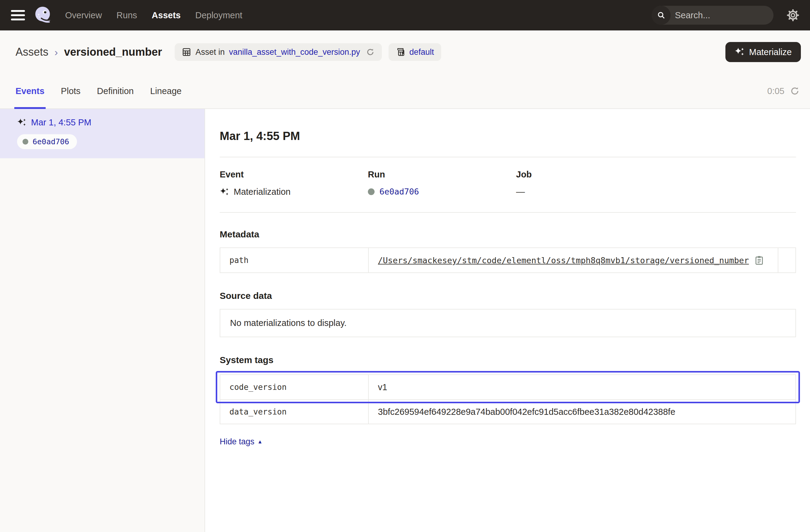 The image size is (810, 532). What do you see at coordinates (759, 260) in the screenshot?
I see `copy-clipboard-icon` at bounding box center [759, 260].